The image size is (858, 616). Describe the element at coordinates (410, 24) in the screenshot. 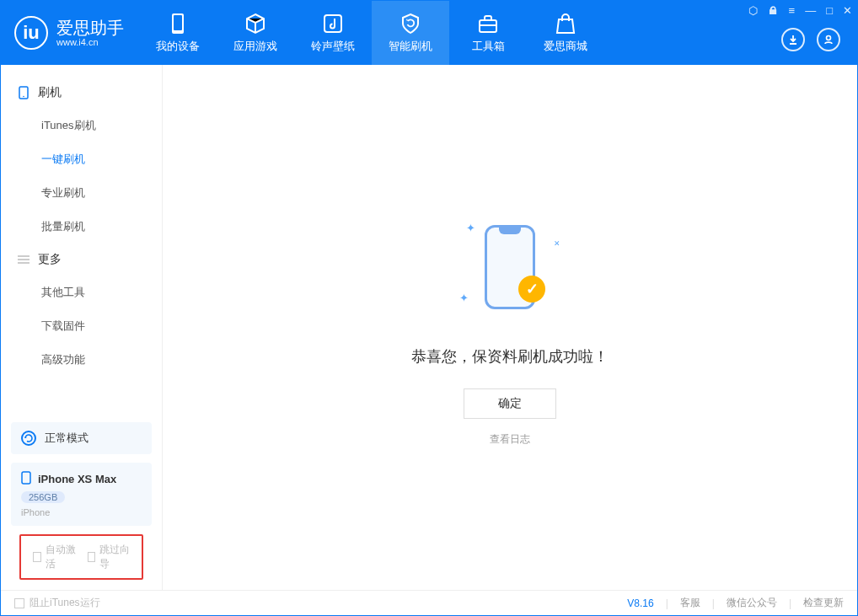

I see `shield-refresh-icon` at that location.